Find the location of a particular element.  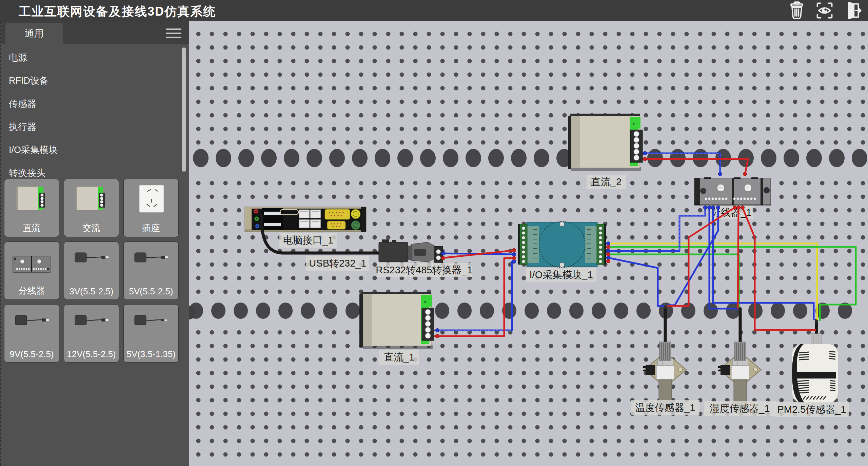

device-label: I/O采集模块_1 is located at coordinates (561, 275).